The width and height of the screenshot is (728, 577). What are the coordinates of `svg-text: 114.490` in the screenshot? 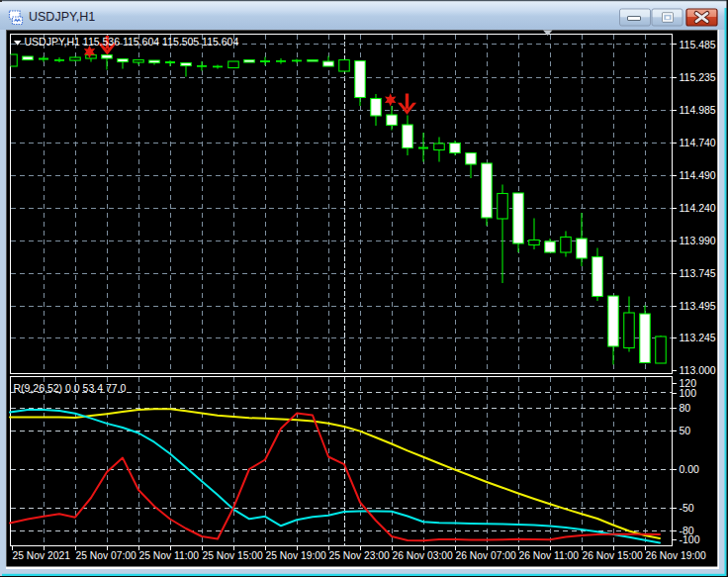 It's located at (698, 175).